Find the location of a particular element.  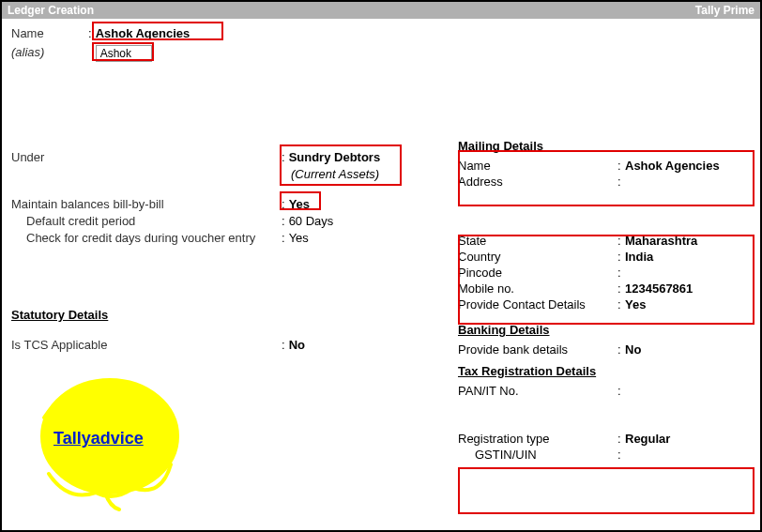

title-right: Tally Prime is located at coordinates (724, 10).